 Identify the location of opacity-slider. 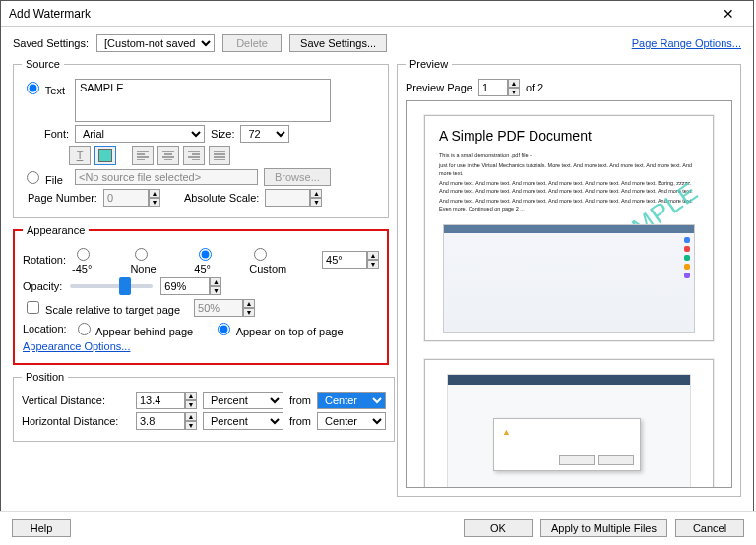
(111, 286).